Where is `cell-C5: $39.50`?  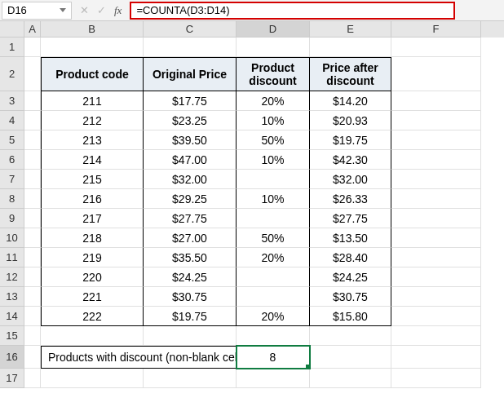 cell-C5: $39.50 is located at coordinates (190, 140).